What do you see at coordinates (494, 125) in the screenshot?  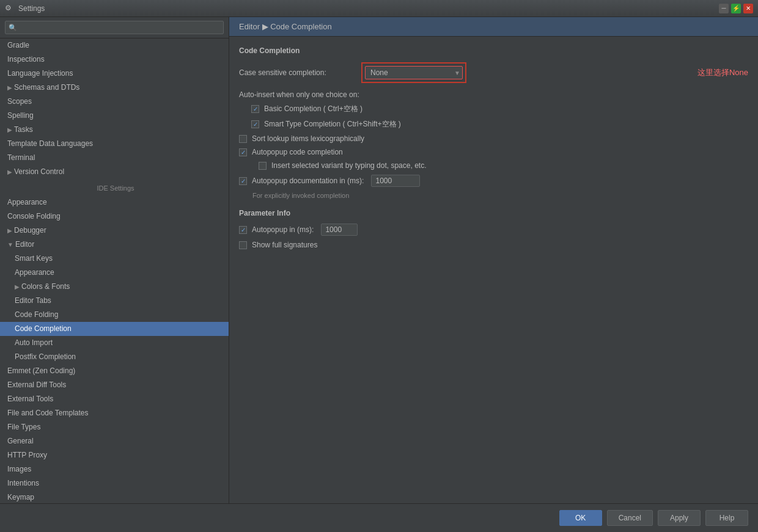 I see `smart-type-completion-row: Smart Type Completion ( Ctrl+Shift+空格 )` at bounding box center [494, 125].